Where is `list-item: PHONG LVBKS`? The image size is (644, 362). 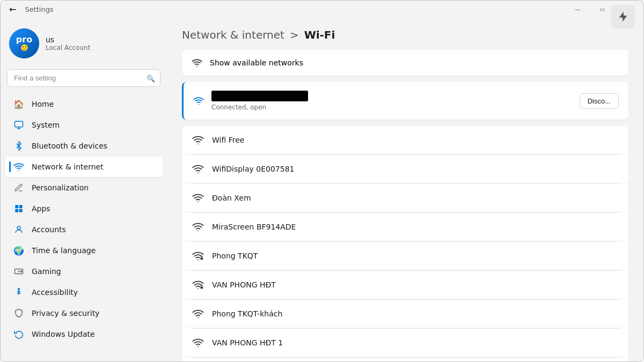
list-item: PHONG LVBKS is located at coordinates (405, 360).